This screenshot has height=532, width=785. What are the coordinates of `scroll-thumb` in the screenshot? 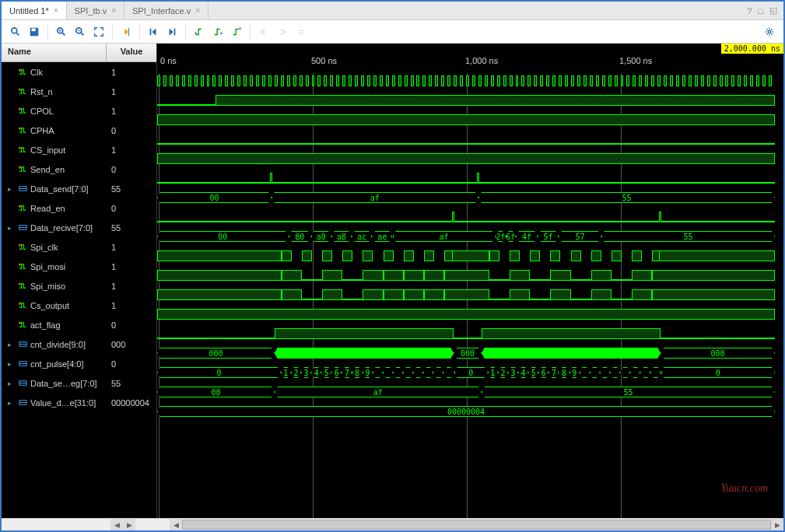 It's located at (476, 524).